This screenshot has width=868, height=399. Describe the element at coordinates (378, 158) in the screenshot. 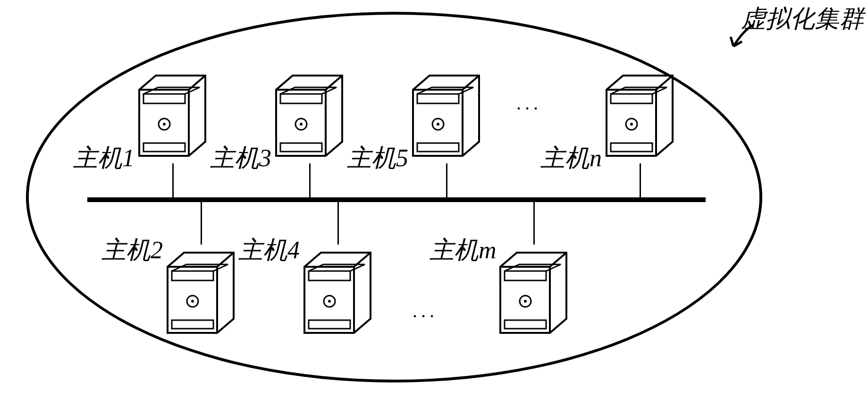

I see `host-label: 主机5` at that location.